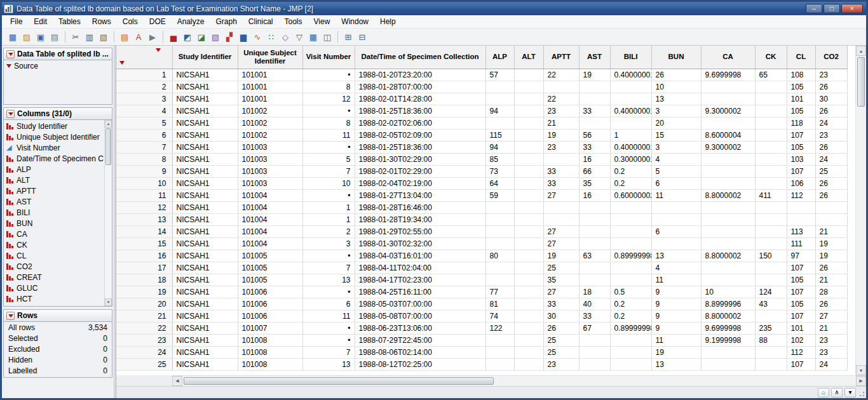 Image resolution: width=868 pixels, height=400 pixels. Describe the element at coordinates (270, 328) in the screenshot. I see `cell: 101007` at that location.